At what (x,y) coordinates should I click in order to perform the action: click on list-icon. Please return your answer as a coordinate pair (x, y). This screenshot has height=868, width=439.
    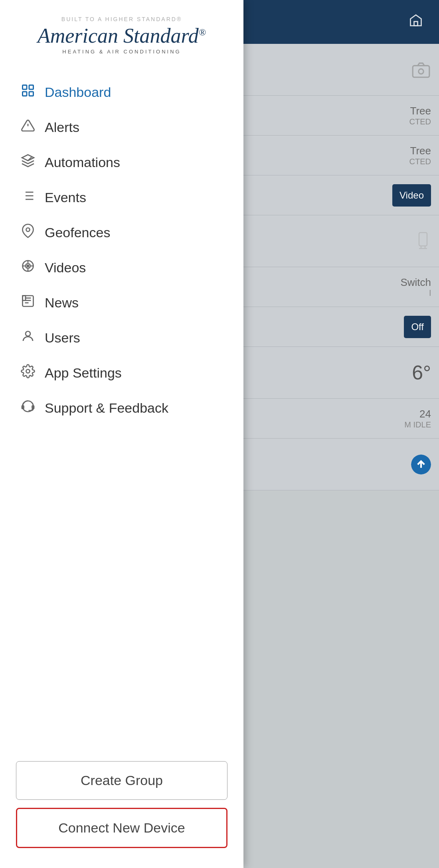
    Looking at the image, I should click on (28, 197).